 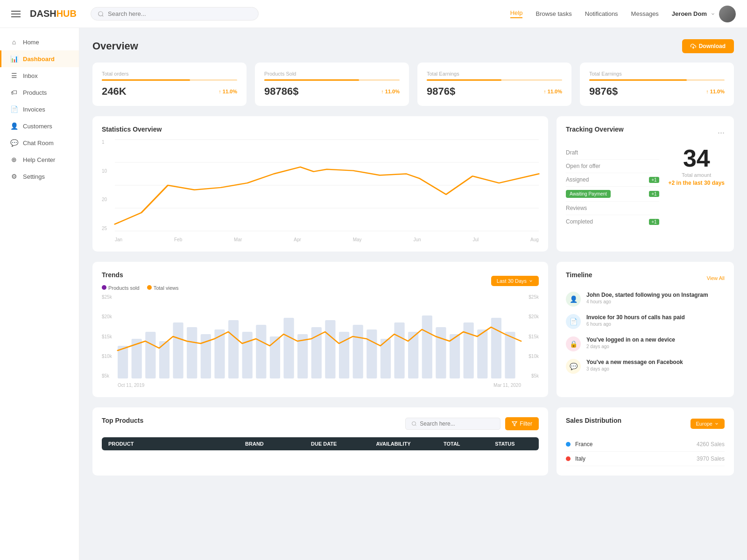 I want to click on trends-card: Trends Products sold Total views Last 30…, so click(x=320, y=329).